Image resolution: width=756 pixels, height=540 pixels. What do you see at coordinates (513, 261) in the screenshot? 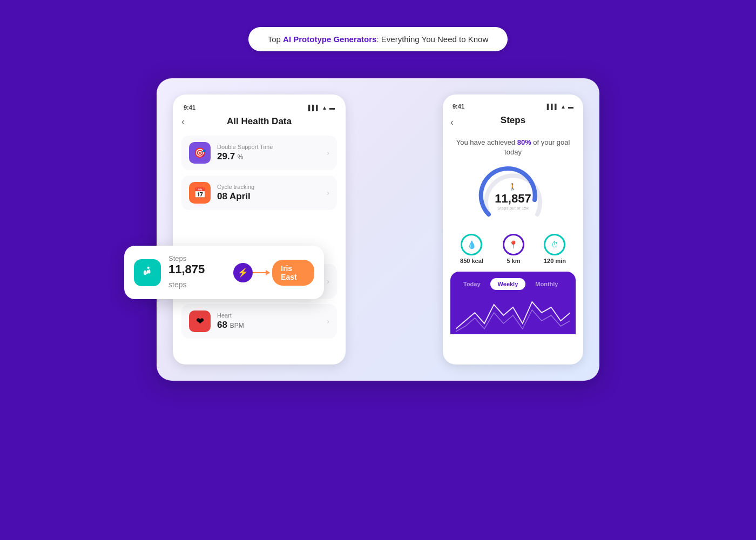
I see `distance-value: 5 km` at bounding box center [513, 261].